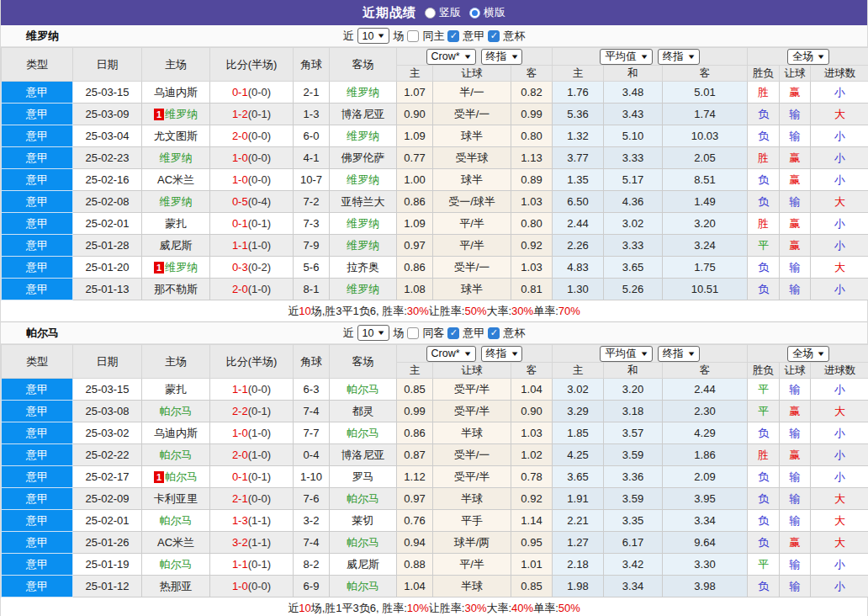  Describe the element at coordinates (176, 224) in the screenshot. I see `home-team-name: 蒙扎` at that location.